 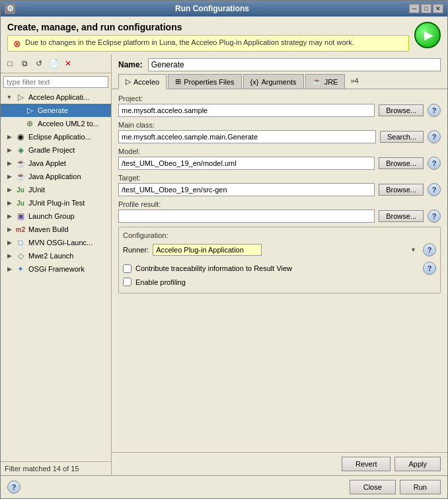 What do you see at coordinates (280, 163) in the screenshot?
I see `model-row: Browse... ?` at bounding box center [280, 163].